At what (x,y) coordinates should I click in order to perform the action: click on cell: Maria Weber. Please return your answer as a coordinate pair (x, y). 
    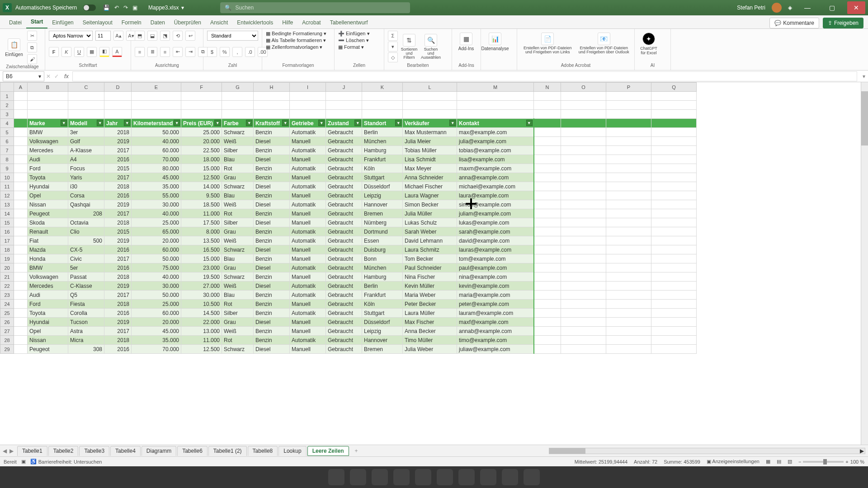
    Looking at the image, I should click on (430, 295).